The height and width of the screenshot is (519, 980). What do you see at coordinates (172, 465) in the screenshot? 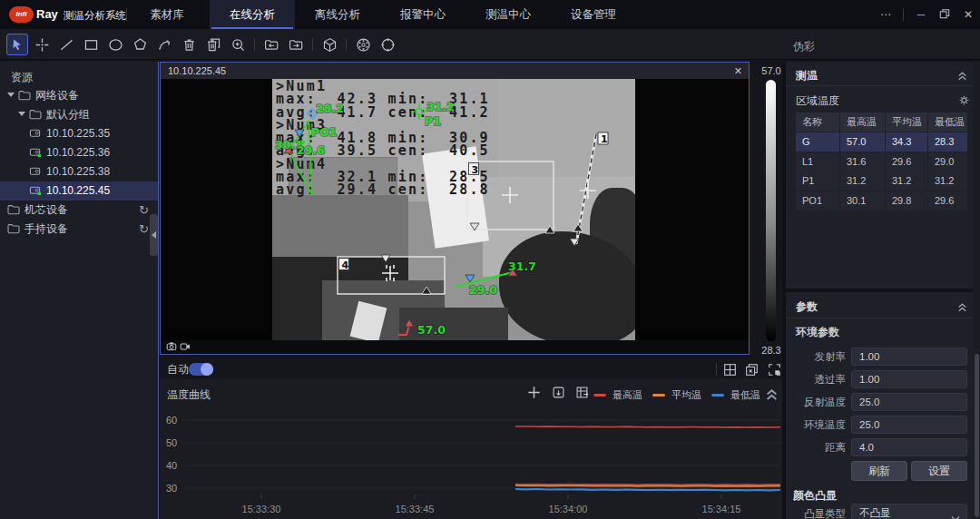
I see `svg-text: 40` at bounding box center [172, 465].